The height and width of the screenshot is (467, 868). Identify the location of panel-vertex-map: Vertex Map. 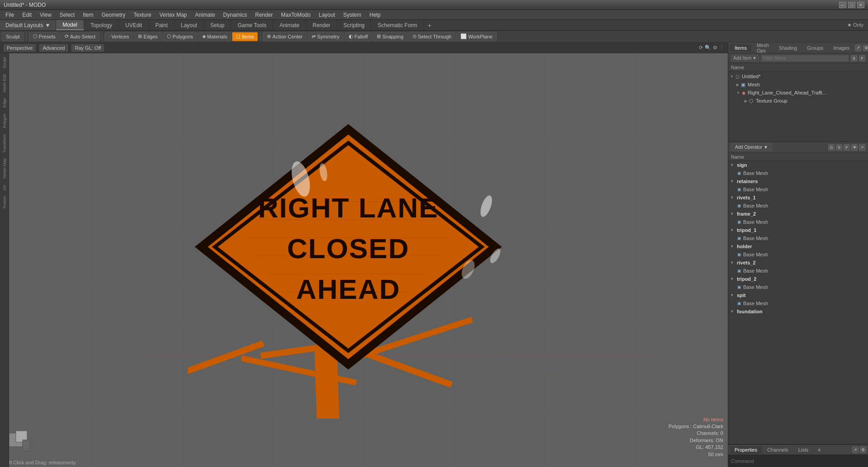
(5, 169).